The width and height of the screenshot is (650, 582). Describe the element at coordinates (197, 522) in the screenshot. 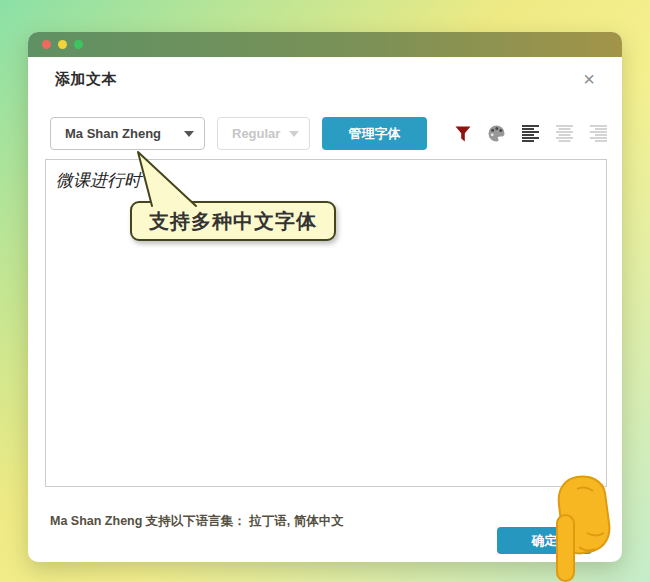

I see `font-language-note: Ma Shan Zheng 支持以下语言集： 拉丁语, 简体中文` at that location.